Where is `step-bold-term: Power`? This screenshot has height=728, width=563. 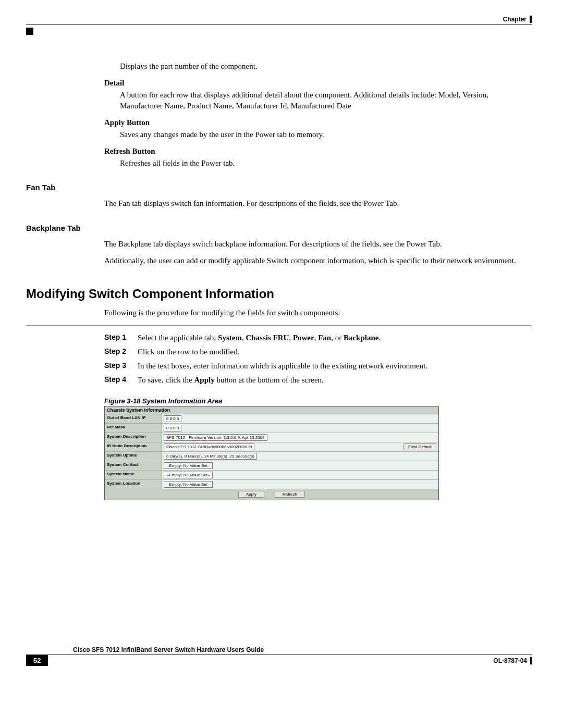 step-bold-term: Power is located at coordinates (303, 338).